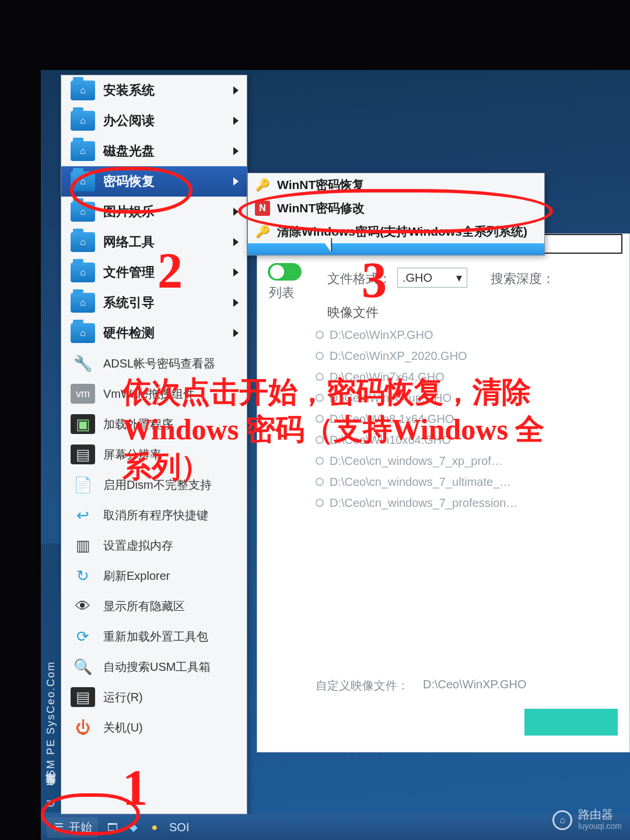 This screenshot has height=840, width=630. What do you see at coordinates (335, 827) in the screenshot?
I see `taskbar: ☰ 开始 🗔 ◆ ● SOI` at bounding box center [335, 827].